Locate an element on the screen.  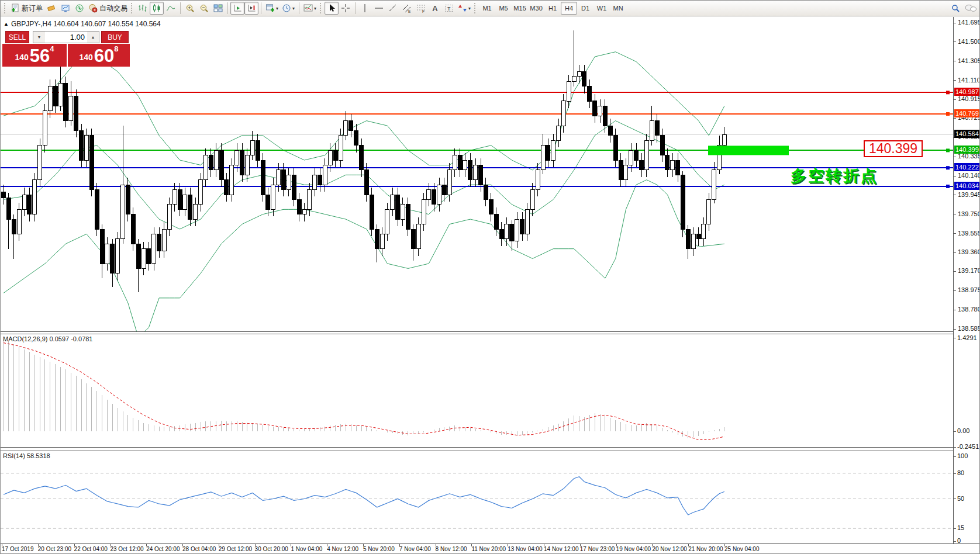
tab-h4: H4 is located at coordinates (569, 8).